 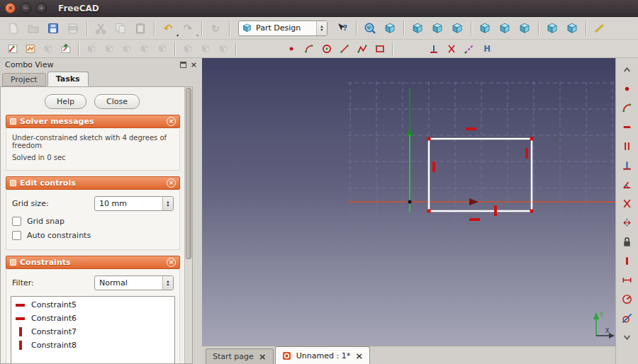 I want to click on constrain-parallel-icon, so click(x=627, y=146).